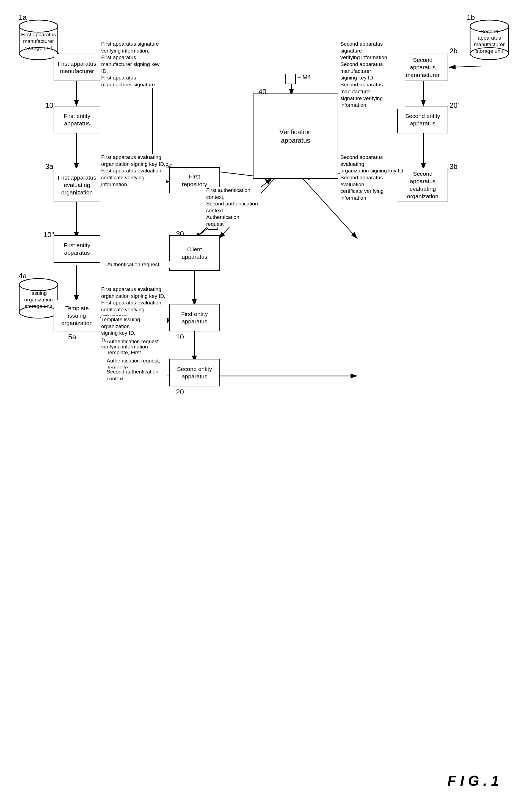  Describe the element at coordinates (137, 375) in the screenshot. I see `label-second-auth-context: Second authentication context` at that location.